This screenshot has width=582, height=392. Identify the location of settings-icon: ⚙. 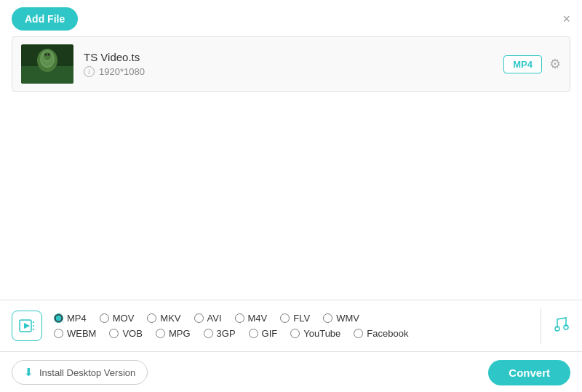
(555, 64).